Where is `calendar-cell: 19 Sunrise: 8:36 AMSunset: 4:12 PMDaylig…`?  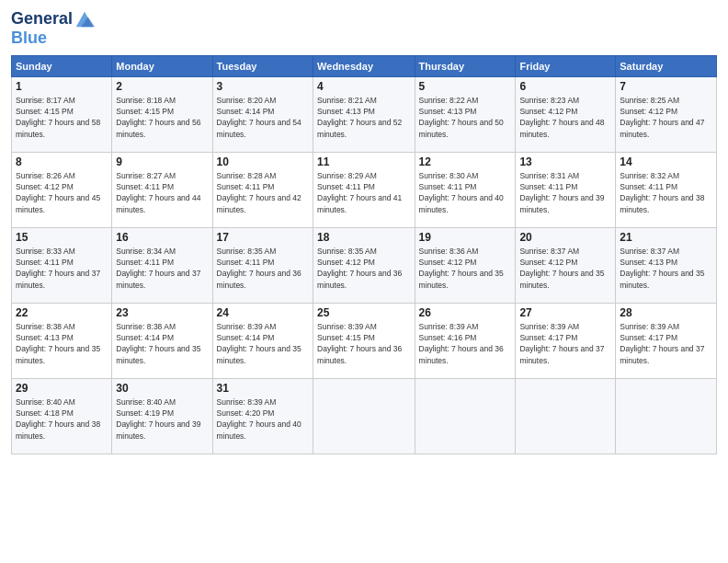 calendar-cell: 19 Sunrise: 8:36 AMSunset: 4:12 PMDaylig… is located at coordinates (465, 265).